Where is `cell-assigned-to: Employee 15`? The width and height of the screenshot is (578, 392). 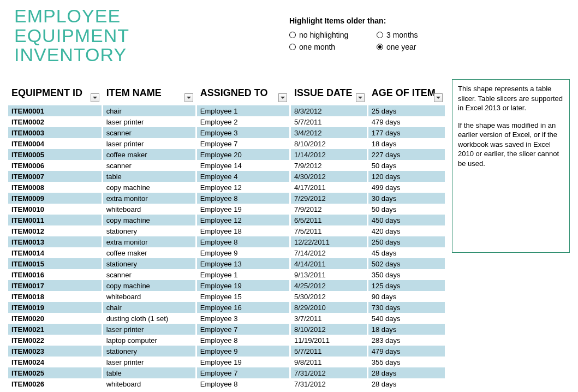 cell-assigned-to: Employee 15 is located at coordinates (243, 296).